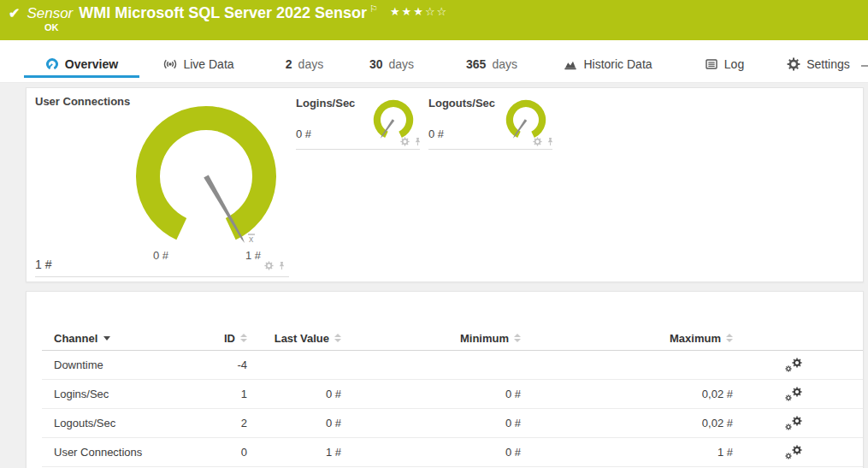 Image resolution: width=868 pixels, height=468 pixels. What do you see at coordinates (440, 339) in the screenshot?
I see `column-header-minimum: Minimum` at bounding box center [440, 339].